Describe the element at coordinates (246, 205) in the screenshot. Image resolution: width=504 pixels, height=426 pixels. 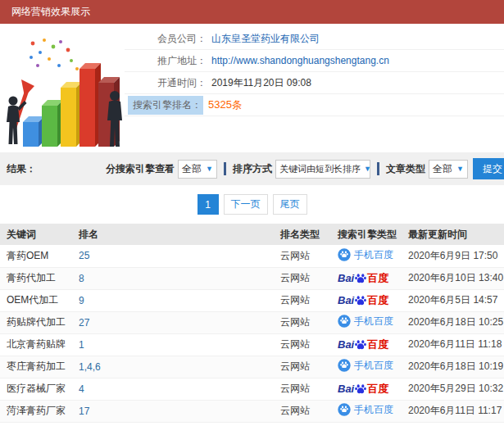
I see `next-page-button: 下一页` at that location.